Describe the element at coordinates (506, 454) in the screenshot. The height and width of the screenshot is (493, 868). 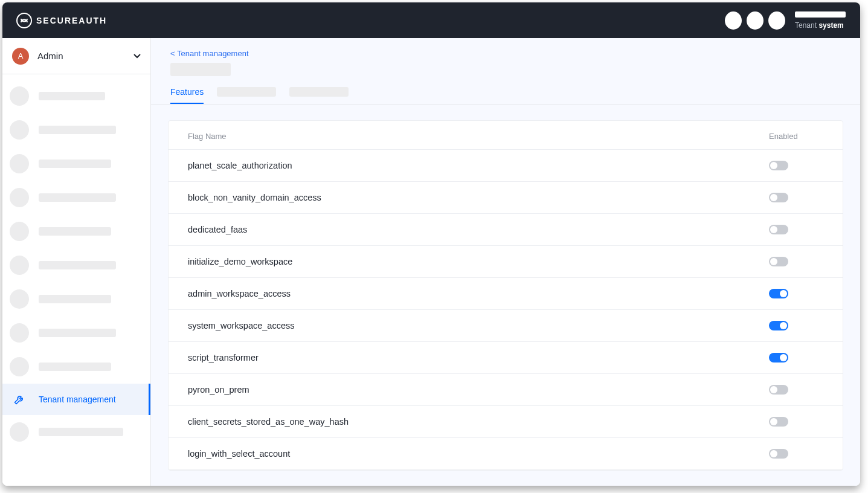
I see `table-row: login_with_select_account` at that location.